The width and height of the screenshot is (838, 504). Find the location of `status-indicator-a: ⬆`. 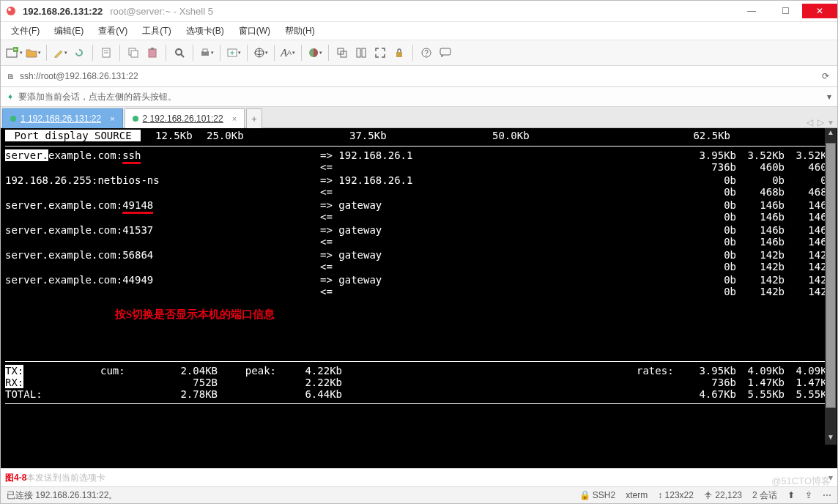

status-indicator-a: ⬆ is located at coordinates (791, 495).